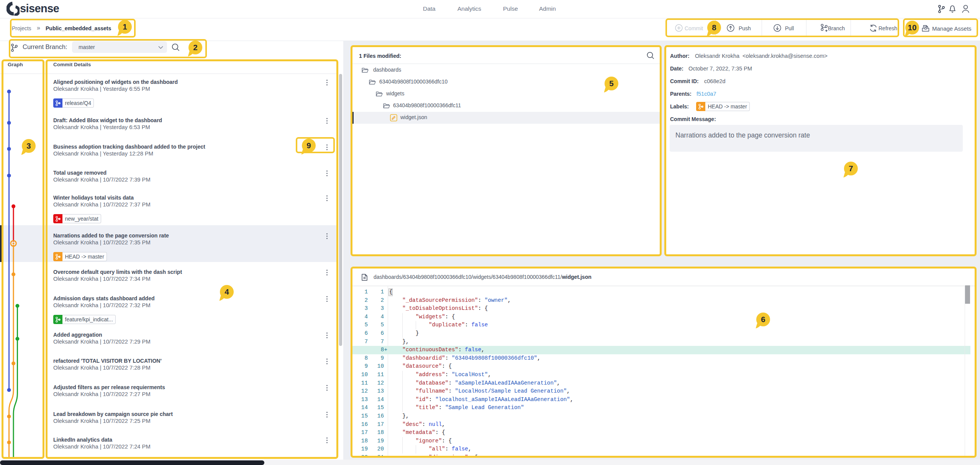 This screenshot has height=465, width=980. Describe the element at coordinates (611, 84) in the screenshot. I see `svg-text: 5` at that location.